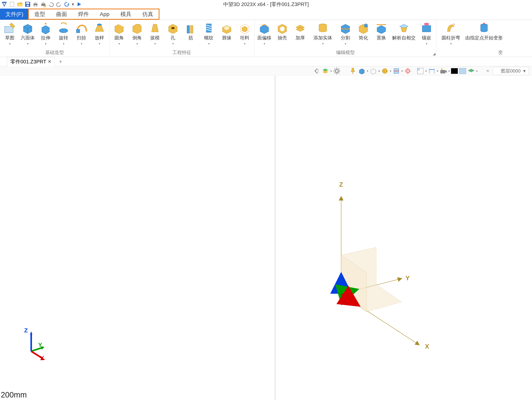  Describe the element at coordinates (35, 345) in the screenshot. I see `view-triad: Z Y X` at that location.